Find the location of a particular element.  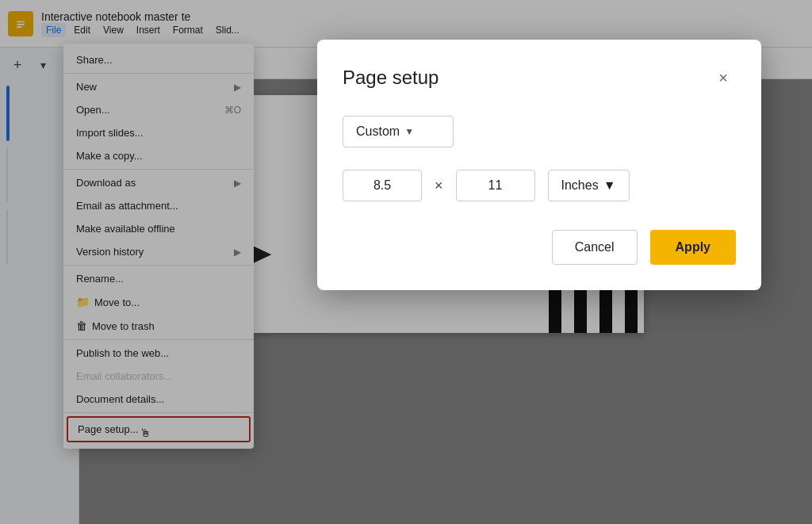

preset-row: Custom ▼ is located at coordinates (539, 132).